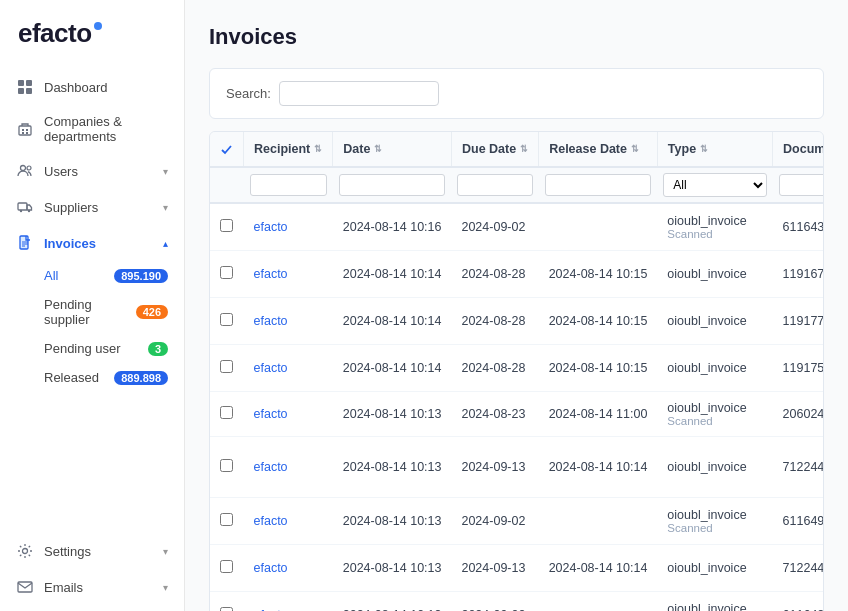 This screenshot has height=611, width=848. What do you see at coordinates (92, 171) in the screenshot?
I see `sidebar-item-users: Users ▾` at bounding box center [92, 171].